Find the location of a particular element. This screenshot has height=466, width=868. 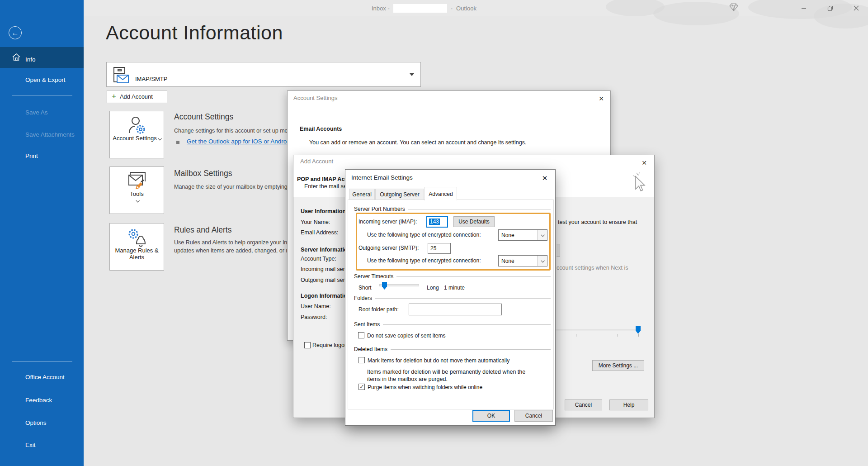

offline-mail-slider-thumb is located at coordinates (638, 330).